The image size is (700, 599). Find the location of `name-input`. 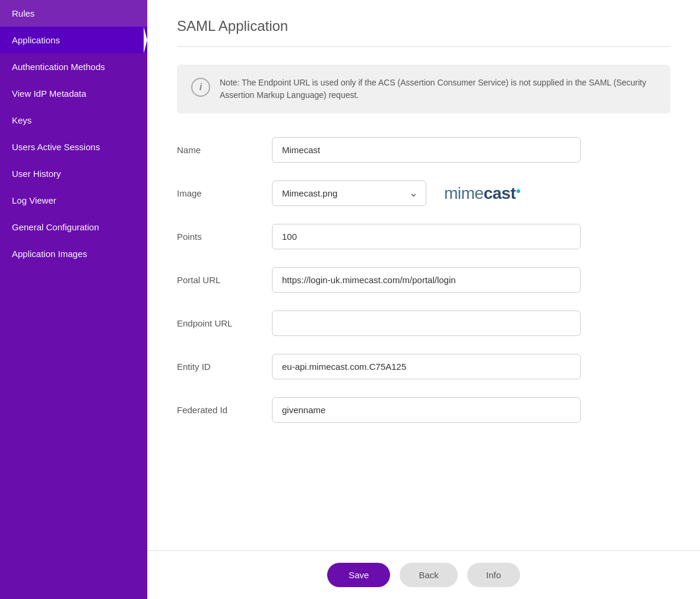

name-input is located at coordinates (426, 150).